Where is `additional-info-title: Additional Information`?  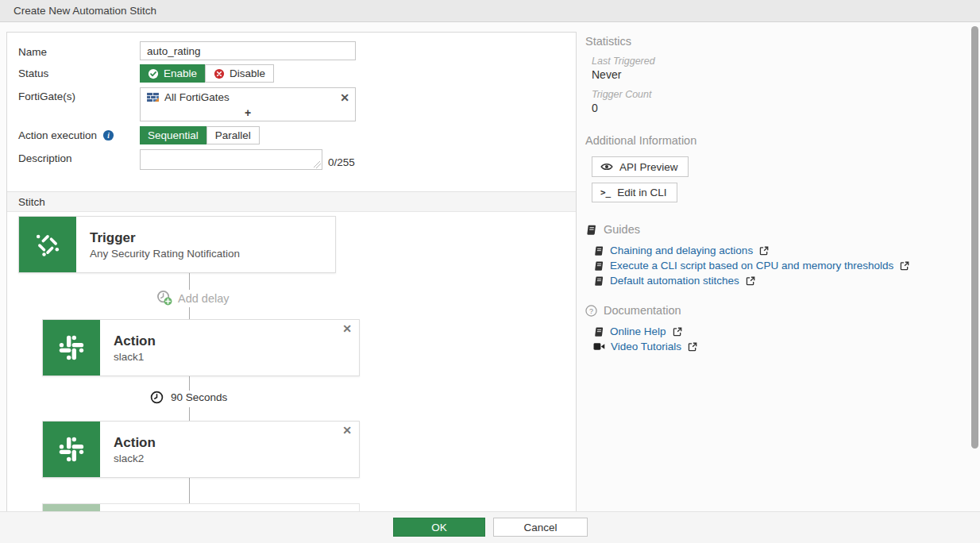
additional-info-title: Additional Information is located at coordinates (775, 141).